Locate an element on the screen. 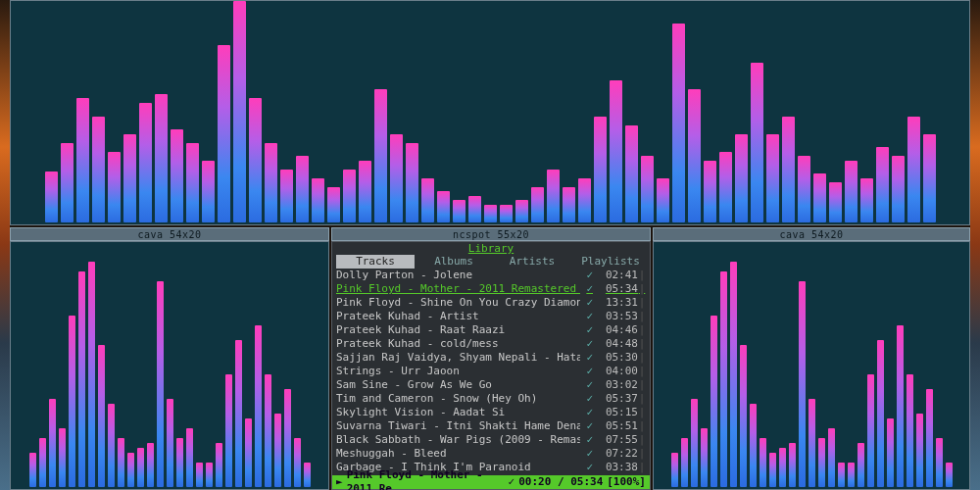 The height and width of the screenshot is (490, 980). track-title: Strings - Urr Jaoon is located at coordinates (459, 371).